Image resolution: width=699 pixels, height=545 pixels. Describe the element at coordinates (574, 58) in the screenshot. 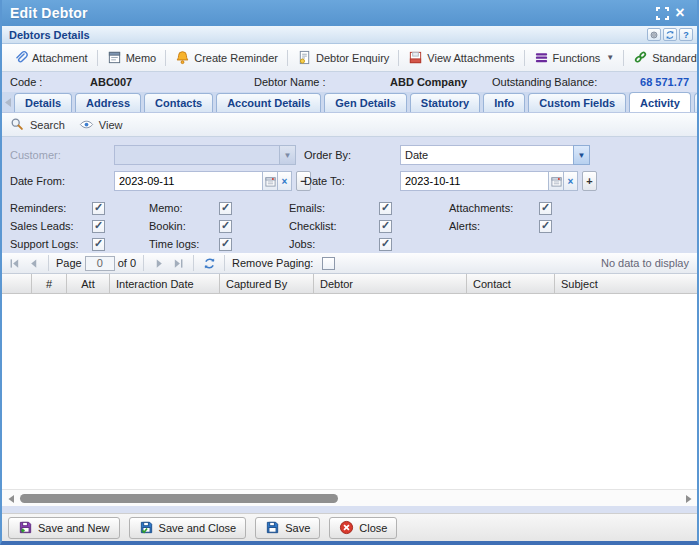

I see `functions-button: Functions ▼` at that location.